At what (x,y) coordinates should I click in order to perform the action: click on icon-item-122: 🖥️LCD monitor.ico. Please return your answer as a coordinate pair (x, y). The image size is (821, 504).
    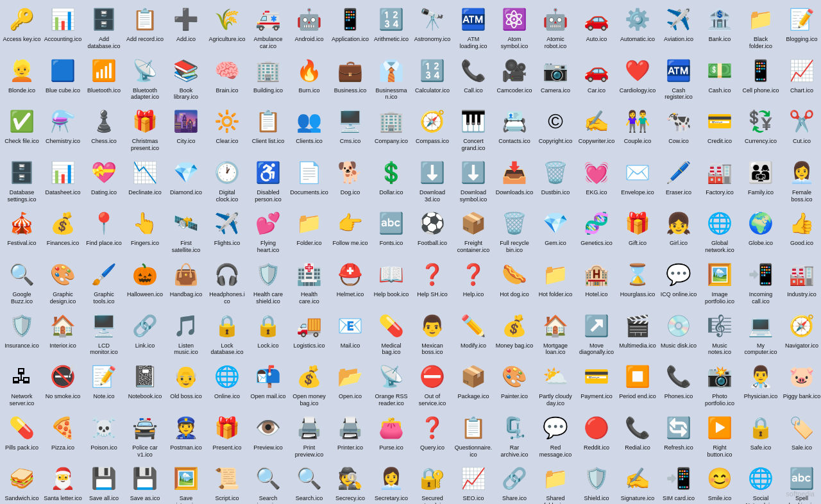
    Looking at the image, I should click on (104, 333).